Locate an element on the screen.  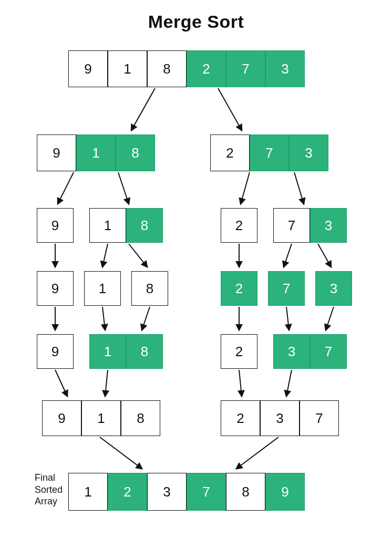
cell-r4R-0: 2 is located at coordinates (239, 351).